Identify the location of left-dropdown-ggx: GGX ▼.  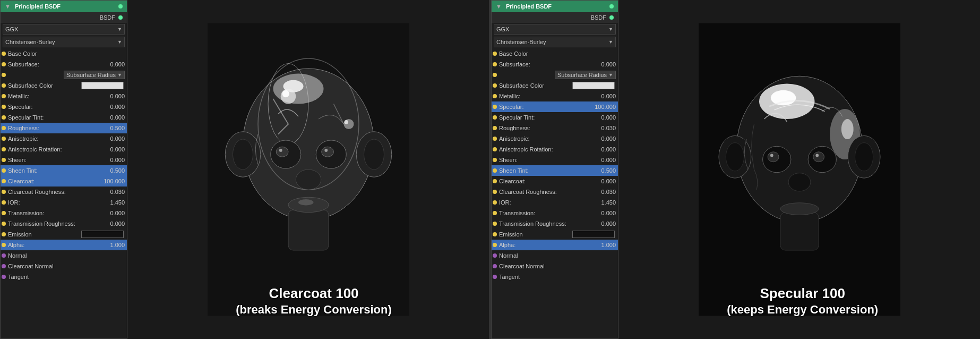
(64, 29).